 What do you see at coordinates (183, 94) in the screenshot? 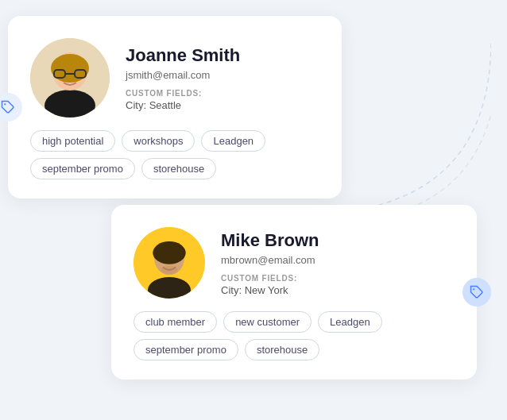
I see `custom-fields-label-1: CUSTOM FIELDS:` at bounding box center [183, 94].